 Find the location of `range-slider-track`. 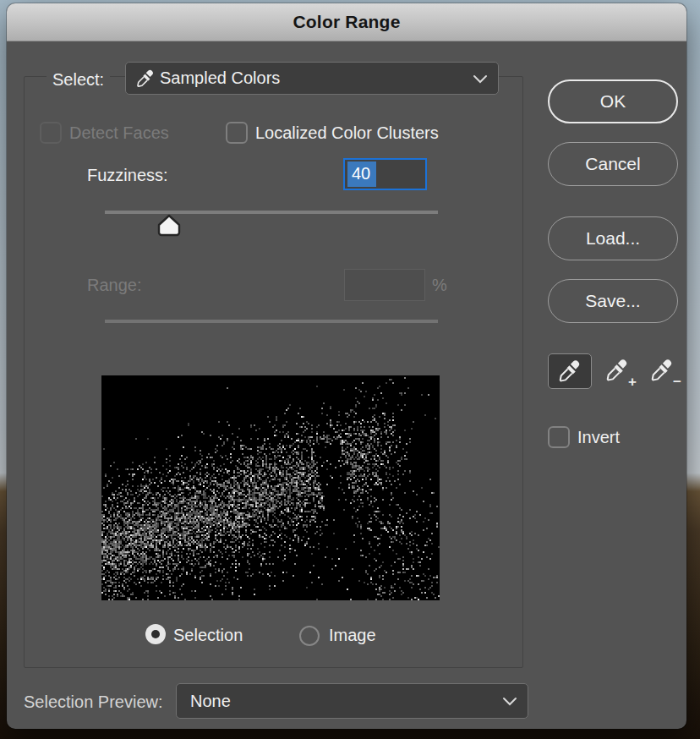

range-slider-track is located at coordinates (271, 321).